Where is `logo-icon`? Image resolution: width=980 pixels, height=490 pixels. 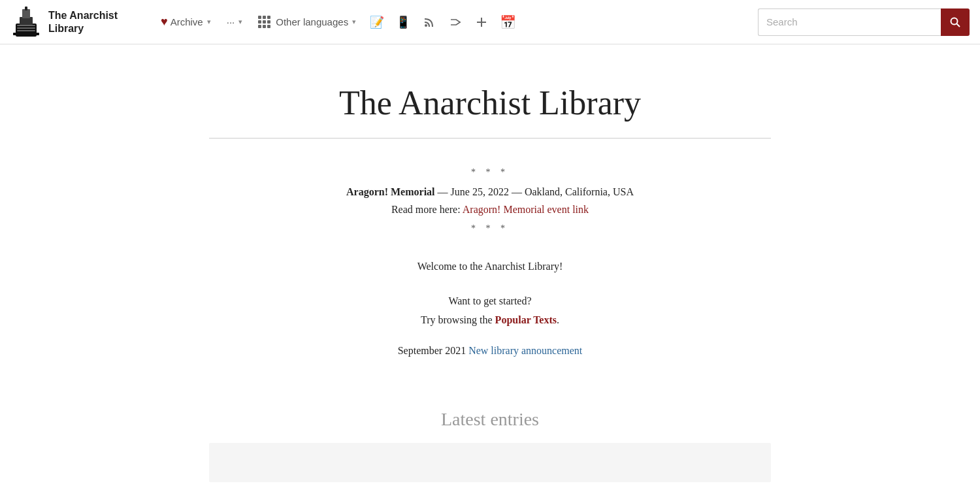 logo-icon is located at coordinates (26, 22).